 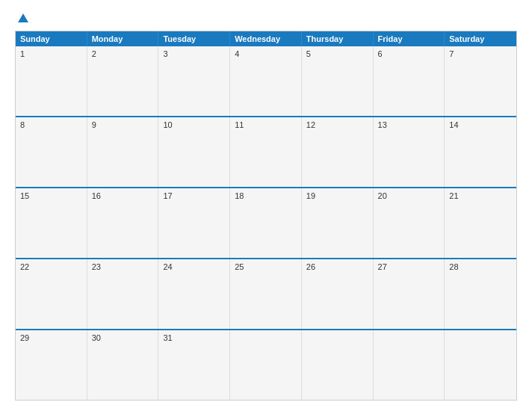 What do you see at coordinates (96, 267) in the screenshot?
I see `day-number: 23` at bounding box center [96, 267].